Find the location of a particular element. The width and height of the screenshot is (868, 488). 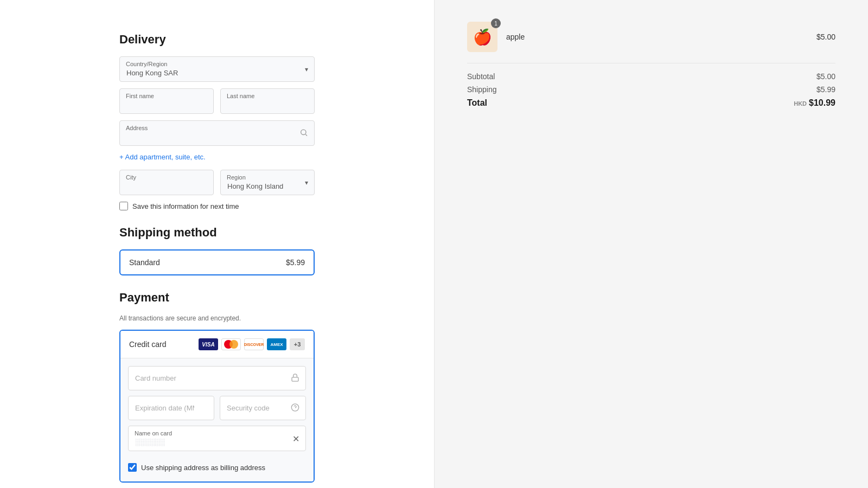

shipping-row: Shipping $5.99 is located at coordinates (651, 89).